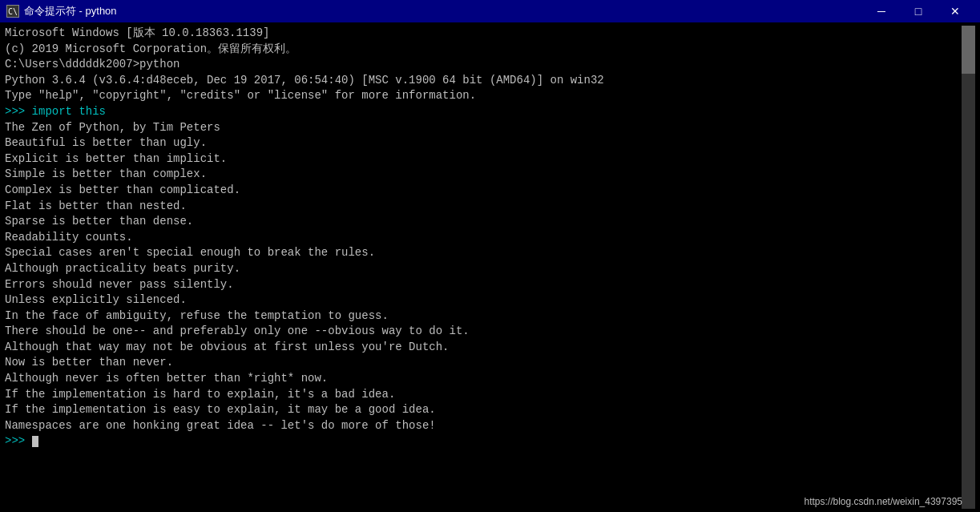  What do you see at coordinates (918, 11) in the screenshot?
I see `window-controls: ─ □ ✕` at bounding box center [918, 11].